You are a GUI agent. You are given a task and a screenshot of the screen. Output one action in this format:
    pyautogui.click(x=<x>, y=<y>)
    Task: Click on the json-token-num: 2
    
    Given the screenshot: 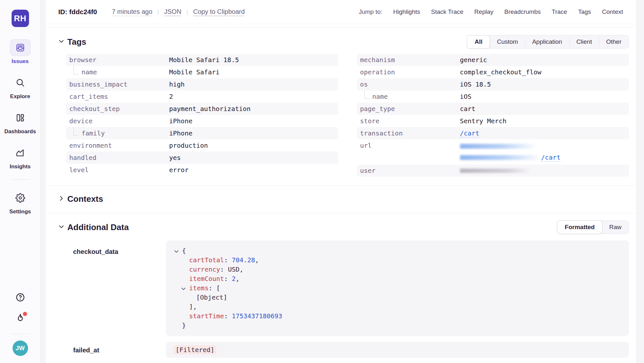 What is the action you would take?
    pyautogui.click(x=234, y=279)
    